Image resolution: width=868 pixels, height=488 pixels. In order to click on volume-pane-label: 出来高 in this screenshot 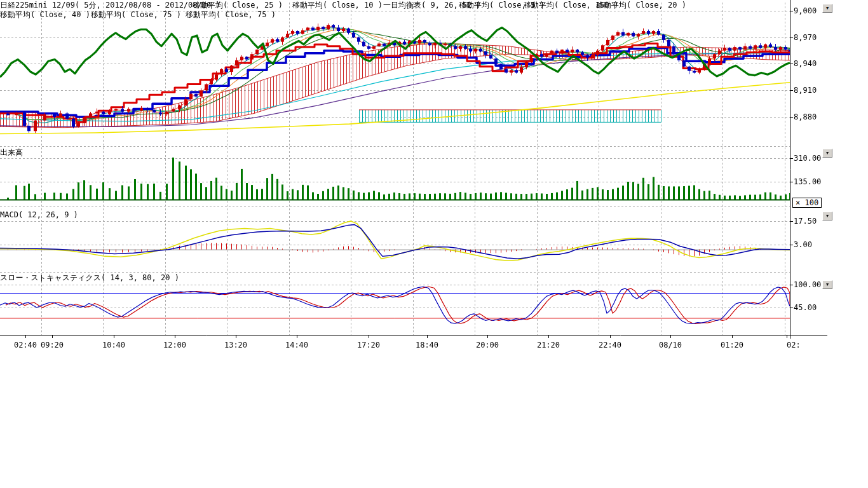, I will do `click(11, 152)`.